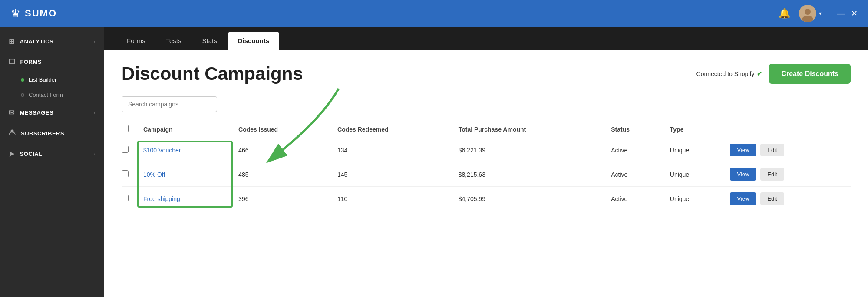 The height and width of the screenshot is (297, 868). What do you see at coordinates (529, 129) in the screenshot?
I see `col-total-purchase: Total Purchase Amount` at bounding box center [529, 129].